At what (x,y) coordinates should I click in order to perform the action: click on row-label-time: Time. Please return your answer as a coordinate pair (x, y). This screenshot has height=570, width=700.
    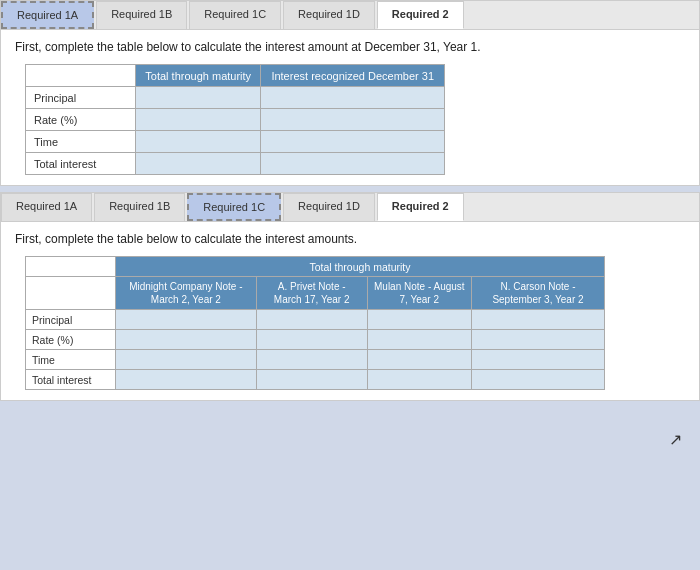
    Looking at the image, I should click on (81, 142).